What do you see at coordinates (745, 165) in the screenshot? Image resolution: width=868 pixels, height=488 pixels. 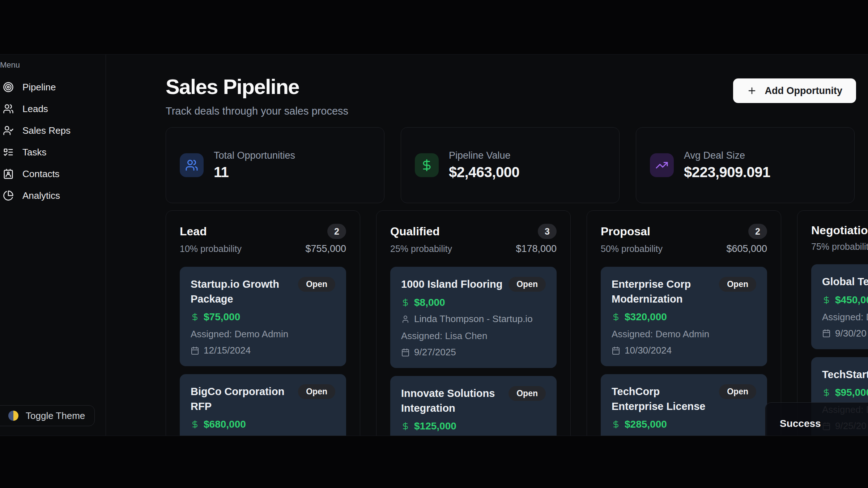 I see `stat-avg-deal-size: Avg Deal Size $223,909.091` at bounding box center [745, 165].